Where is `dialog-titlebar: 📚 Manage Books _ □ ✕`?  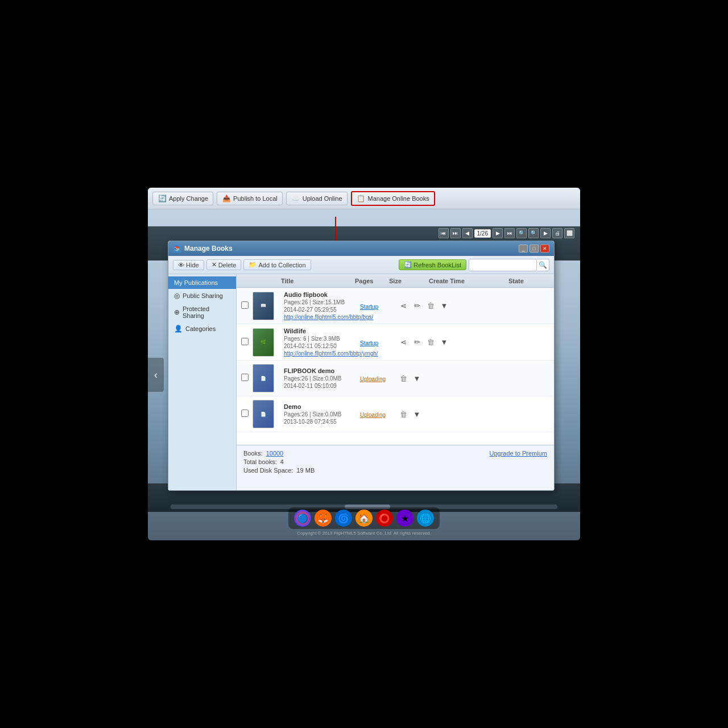
dialog-titlebar: 📚 Manage Books _ □ ✕ is located at coordinates (361, 249).